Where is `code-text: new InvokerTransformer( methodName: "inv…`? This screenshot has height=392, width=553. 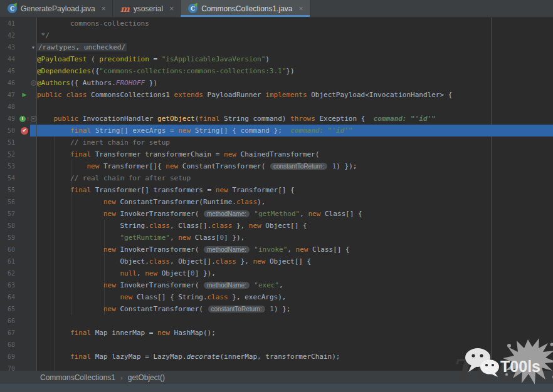 code-text: new InvokerTransformer( methodName: "inv… is located at coordinates (295, 249).